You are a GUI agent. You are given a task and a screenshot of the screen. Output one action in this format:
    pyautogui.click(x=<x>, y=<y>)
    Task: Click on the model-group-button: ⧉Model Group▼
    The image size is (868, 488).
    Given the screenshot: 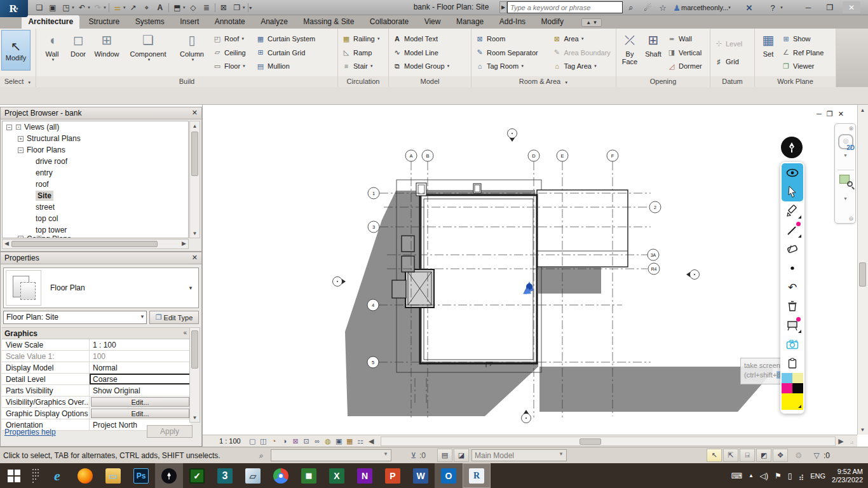 What is the action you would take?
    pyautogui.click(x=430, y=66)
    